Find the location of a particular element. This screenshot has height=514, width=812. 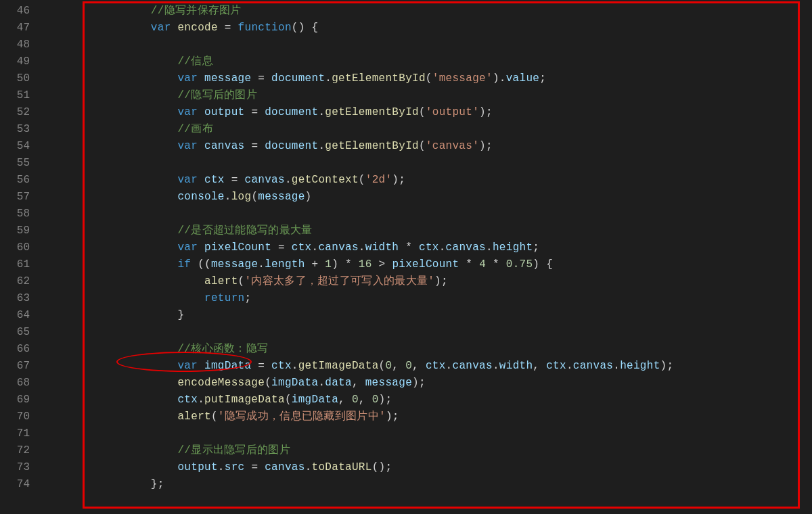

line-number: 46 is located at coordinates (15, 11).